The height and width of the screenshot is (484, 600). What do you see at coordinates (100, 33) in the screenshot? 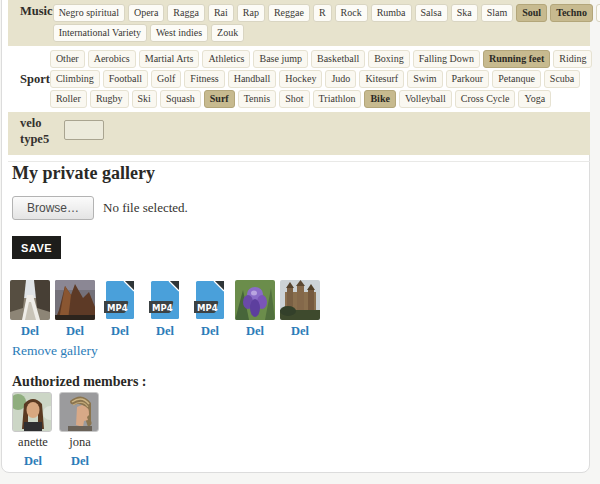
I see `tag-international-variety: International Variety` at bounding box center [100, 33].